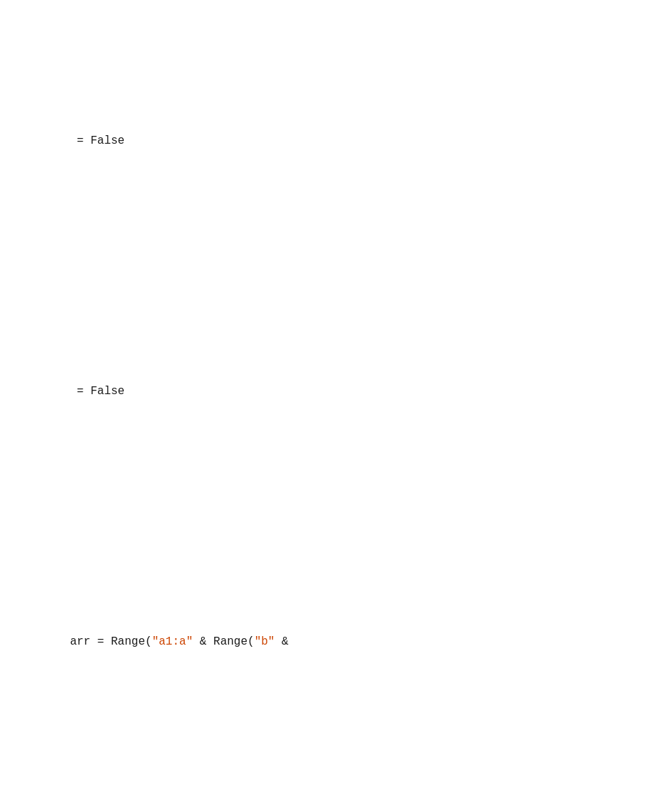  What do you see at coordinates (111, 642) in the screenshot?
I see `code-text: arr = Range(` at bounding box center [111, 642].